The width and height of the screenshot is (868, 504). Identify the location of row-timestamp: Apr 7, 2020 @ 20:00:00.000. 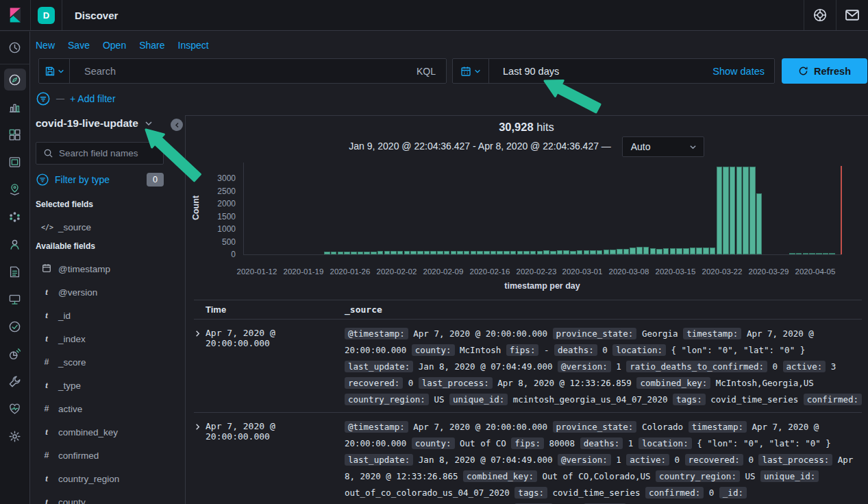
(275, 366).